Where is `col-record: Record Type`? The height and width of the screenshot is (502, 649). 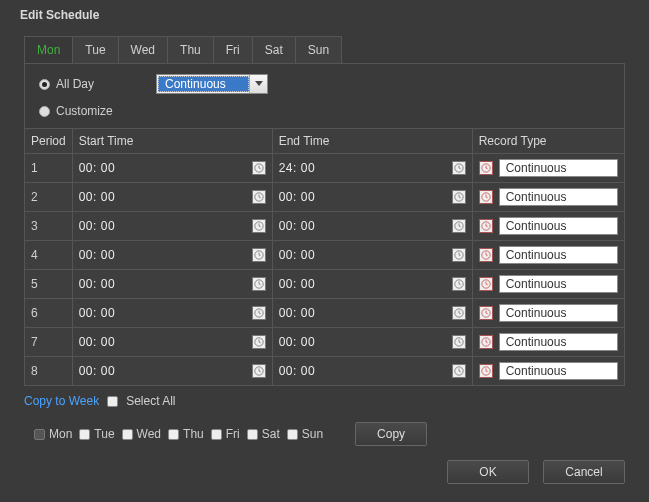
col-record: Record Type is located at coordinates (548, 142).